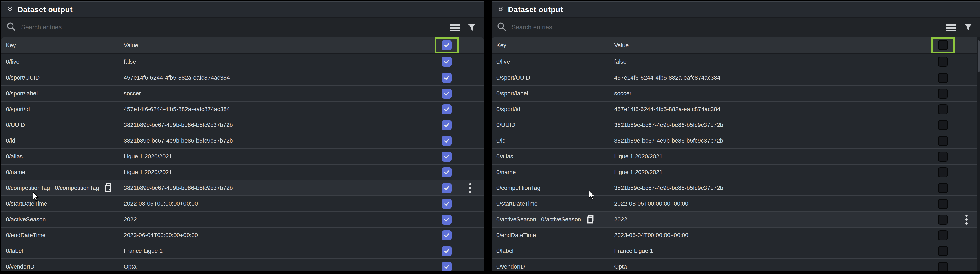 The height and width of the screenshot is (274, 980). I want to click on key-cell: 0/alias, so click(60, 156).